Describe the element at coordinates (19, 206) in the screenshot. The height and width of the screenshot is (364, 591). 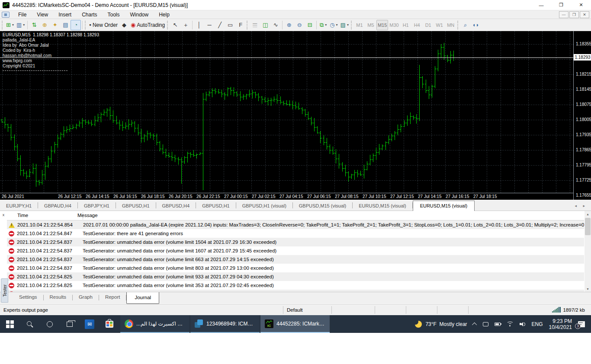
I see `chart-tab-eurjpy-h1: EURJPY,H1` at that location.